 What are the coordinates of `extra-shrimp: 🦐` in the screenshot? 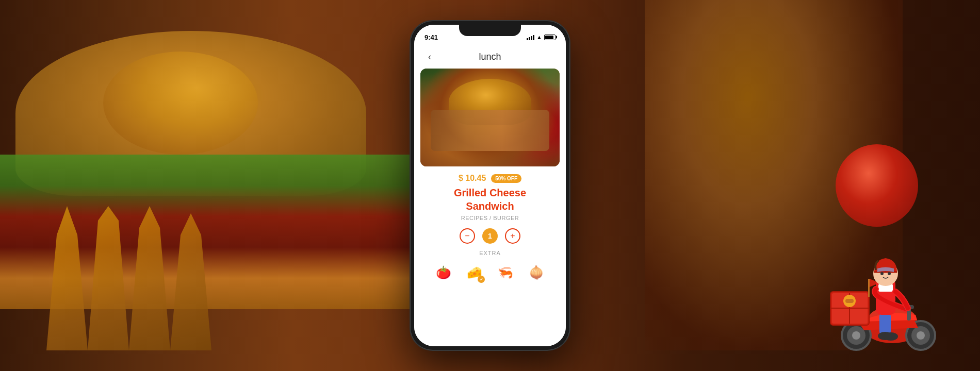 It's located at (505, 273).